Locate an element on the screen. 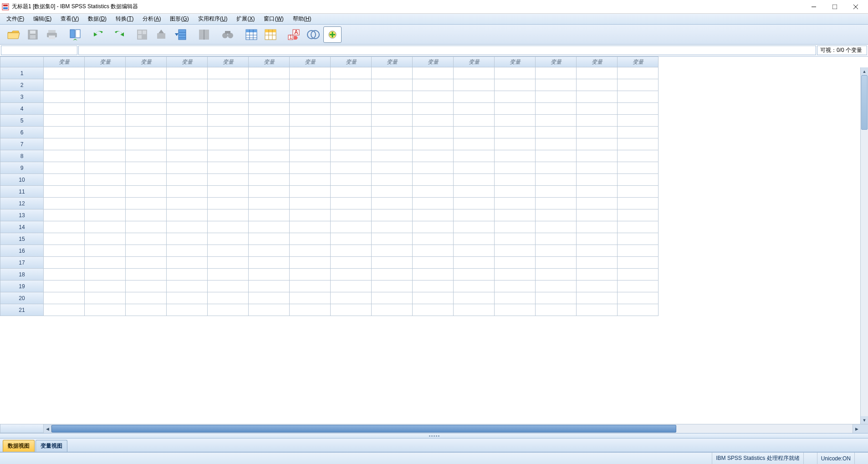  menu-util: 实用程序(U) is located at coordinates (213, 19).